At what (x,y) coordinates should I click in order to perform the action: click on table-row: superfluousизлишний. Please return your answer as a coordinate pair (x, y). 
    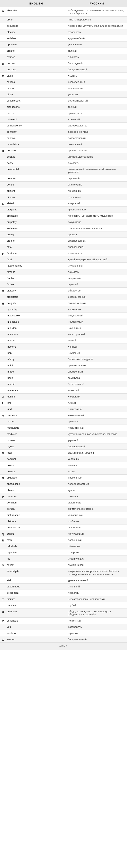
    Looking at the image, I should click on (63, 587).